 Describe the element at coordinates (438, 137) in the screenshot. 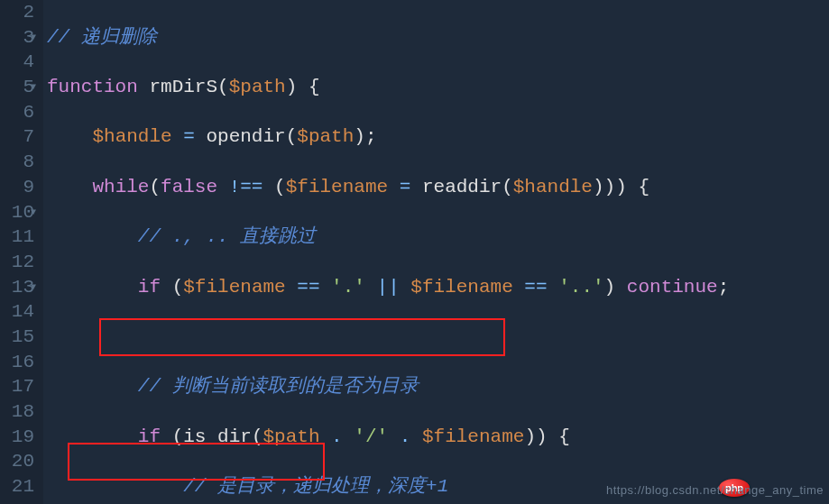

I see `code-line: $handle = opendir($path);` at that location.